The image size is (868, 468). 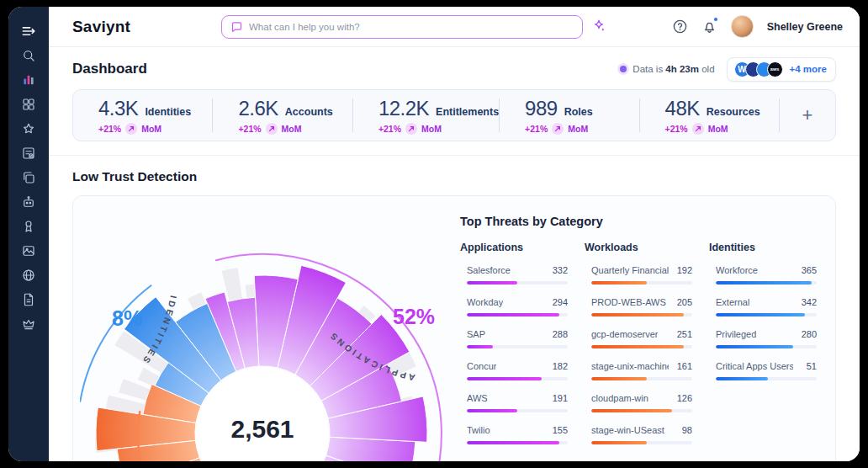 What do you see at coordinates (29, 178) in the screenshot?
I see `copy-icon` at bounding box center [29, 178].